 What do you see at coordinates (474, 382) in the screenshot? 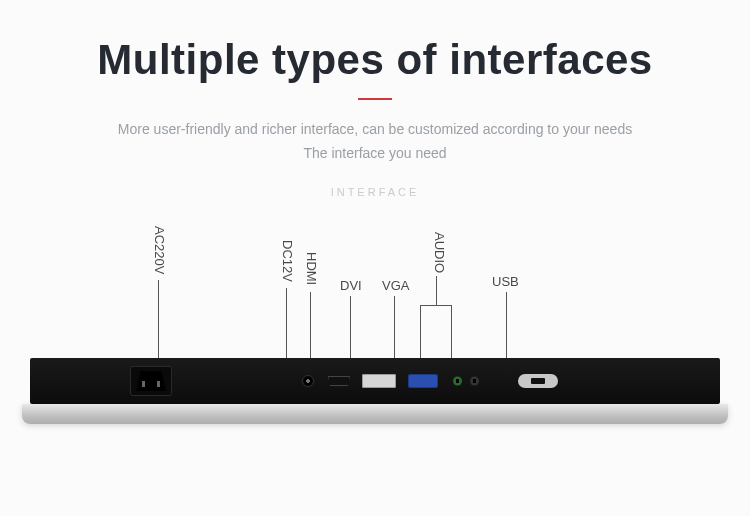
I see `audio-jack-2-icon` at bounding box center [474, 382].